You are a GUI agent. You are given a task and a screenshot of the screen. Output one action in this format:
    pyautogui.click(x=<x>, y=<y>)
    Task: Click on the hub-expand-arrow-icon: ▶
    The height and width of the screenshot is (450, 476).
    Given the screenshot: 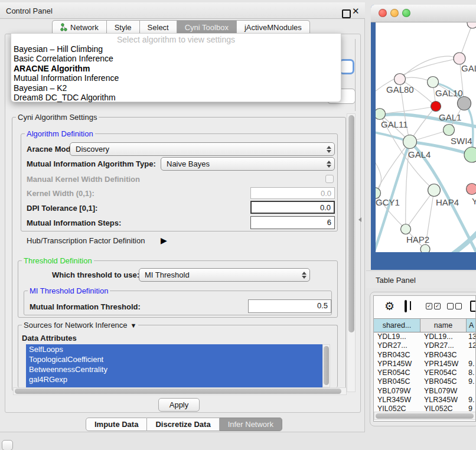 What is the action you would take?
    pyautogui.click(x=164, y=240)
    